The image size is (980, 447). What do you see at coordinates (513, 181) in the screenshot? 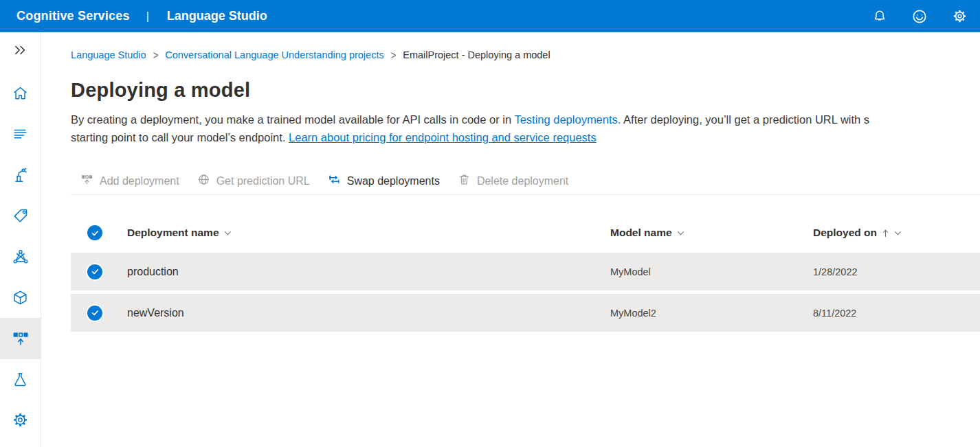
I see `delete-deployment-button: Delete deployment` at bounding box center [513, 181].